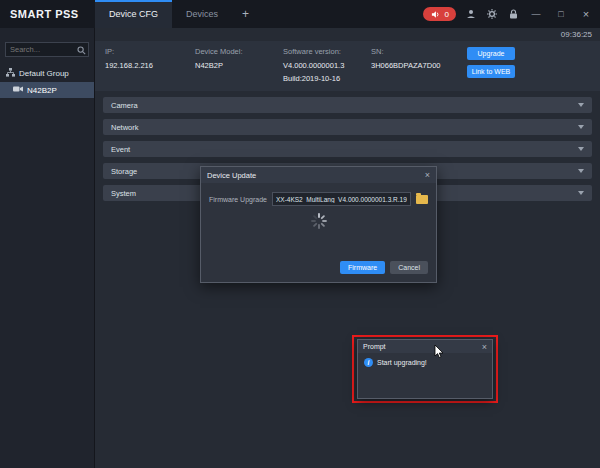 The height and width of the screenshot is (468, 600). What do you see at coordinates (134, 14) in the screenshot?
I see `tab-device-cfg-label: Device CFG` at bounding box center [134, 14].